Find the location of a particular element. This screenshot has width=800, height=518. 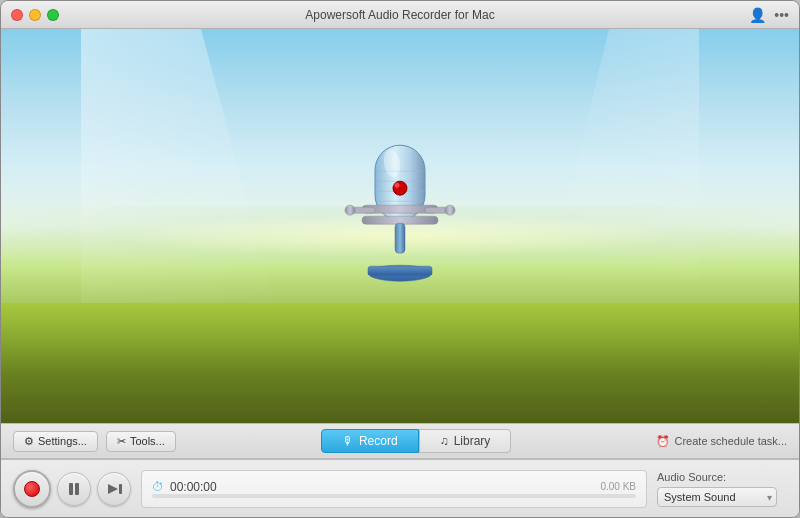

record-button is located at coordinates (32, 489).